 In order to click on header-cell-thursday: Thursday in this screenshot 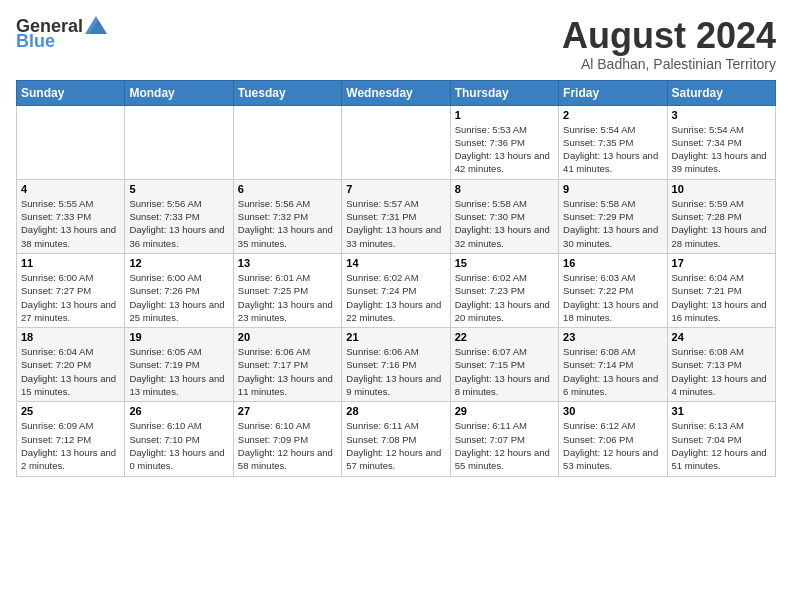, I will do `click(504, 92)`.